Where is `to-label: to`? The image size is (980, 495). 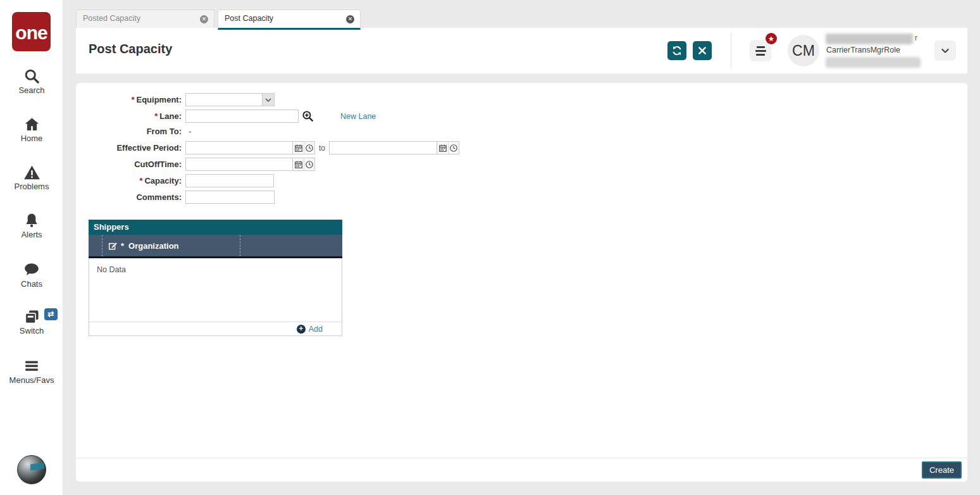
to-label: to is located at coordinates (322, 148).